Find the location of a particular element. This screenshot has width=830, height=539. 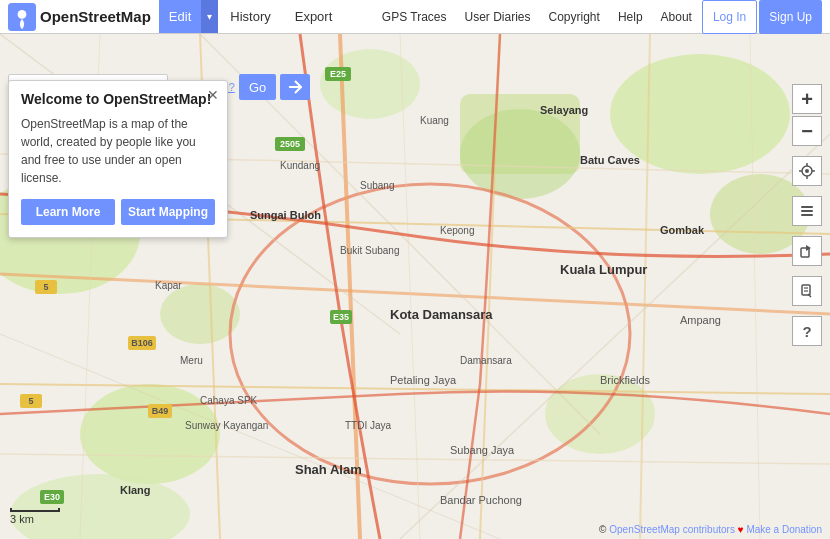

export-button: Export is located at coordinates (314, 16).